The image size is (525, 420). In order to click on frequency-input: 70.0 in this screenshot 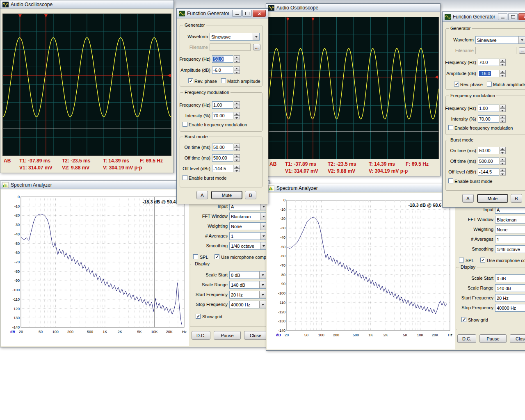, I will do `click(488, 62)`.